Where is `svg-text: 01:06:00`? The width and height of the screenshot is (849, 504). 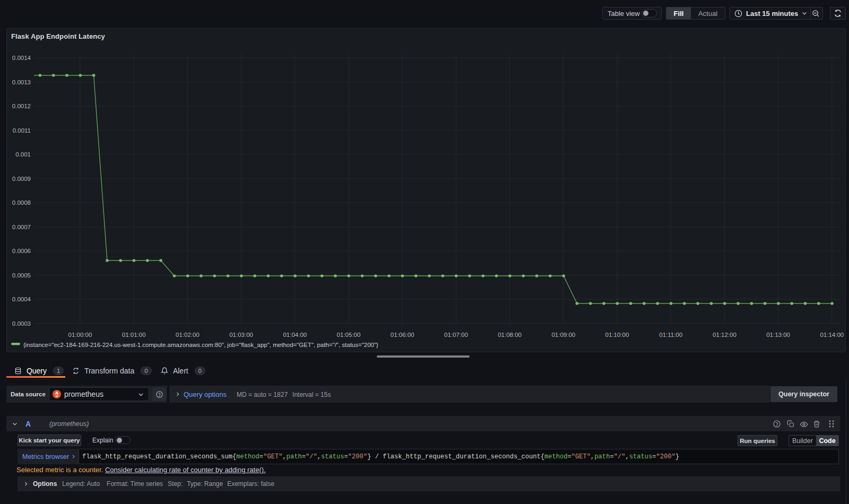
svg-text: 01:06:00 is located at coordinates (402, 335).